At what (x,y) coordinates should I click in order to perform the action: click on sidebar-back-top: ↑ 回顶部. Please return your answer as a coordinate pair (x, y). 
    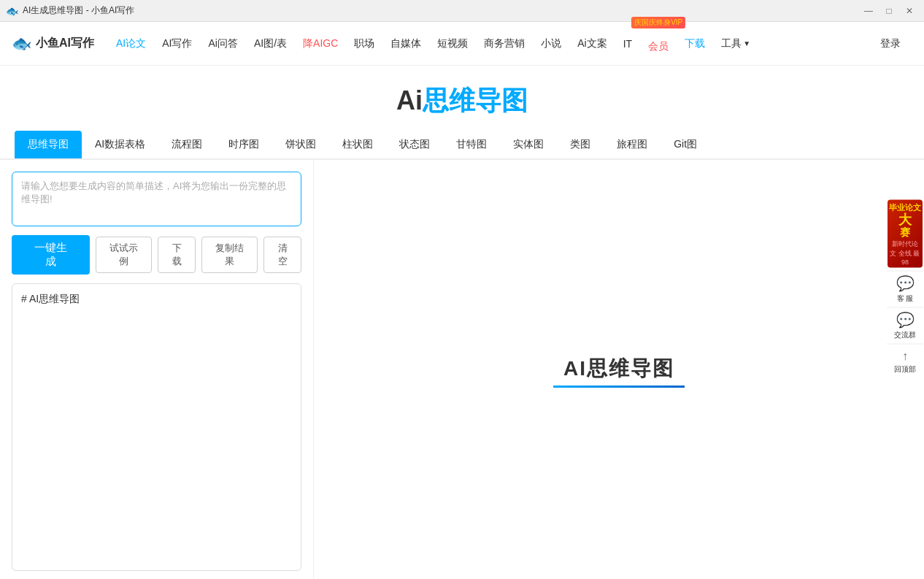
    Looking at the image, I should click on (905, 361).